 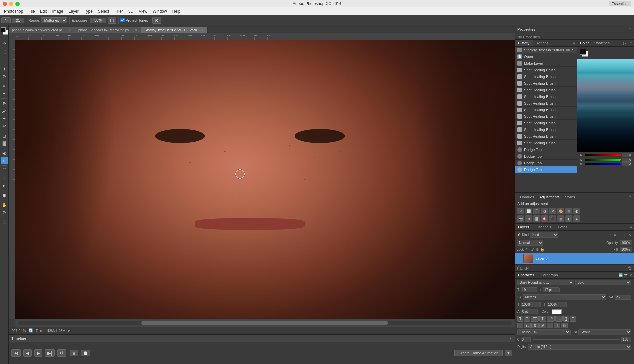 I want to click on new-adjustment-btn: ◑, so click(x=526, y=268).